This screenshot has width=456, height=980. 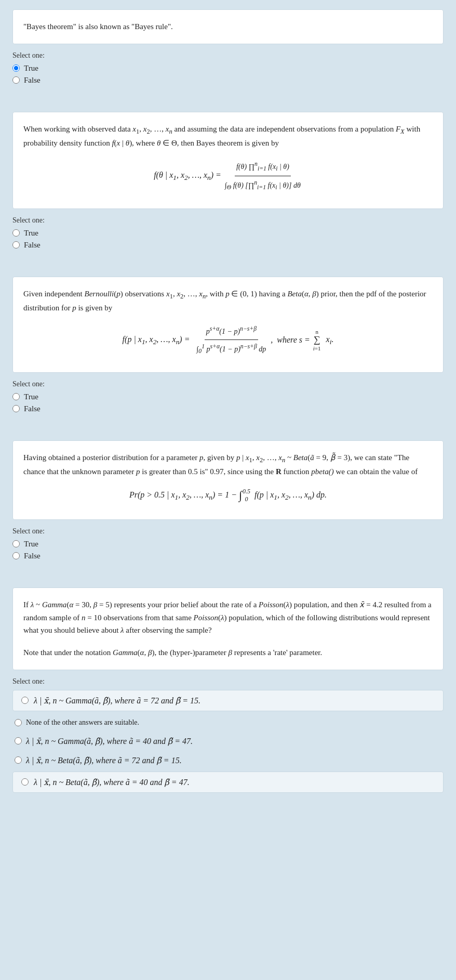 I want to click on q1-option-true: True, so click(x=228, y=69).